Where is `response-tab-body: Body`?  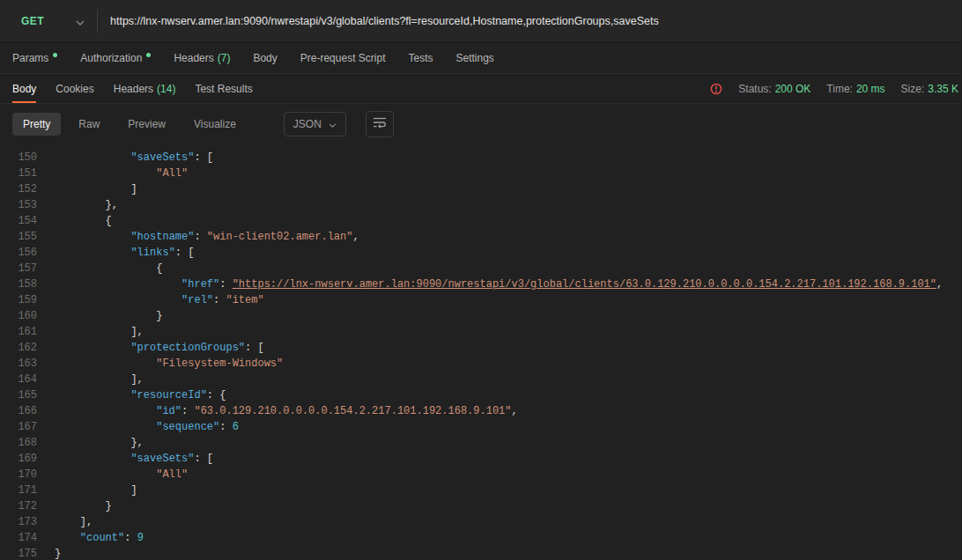
response-tab-body: Body is located at coordinates (25, 88).